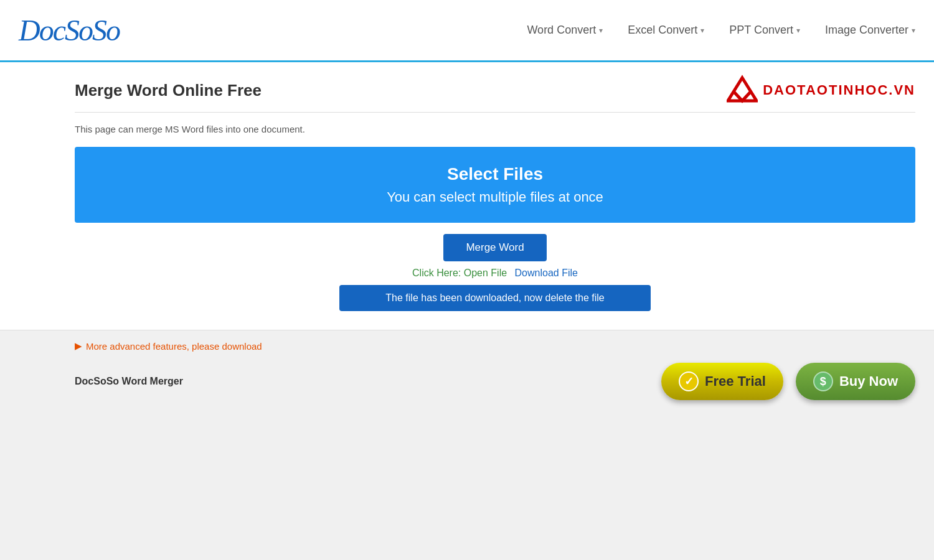  I want to click on logo: DocSoSo, so click(69, 30).